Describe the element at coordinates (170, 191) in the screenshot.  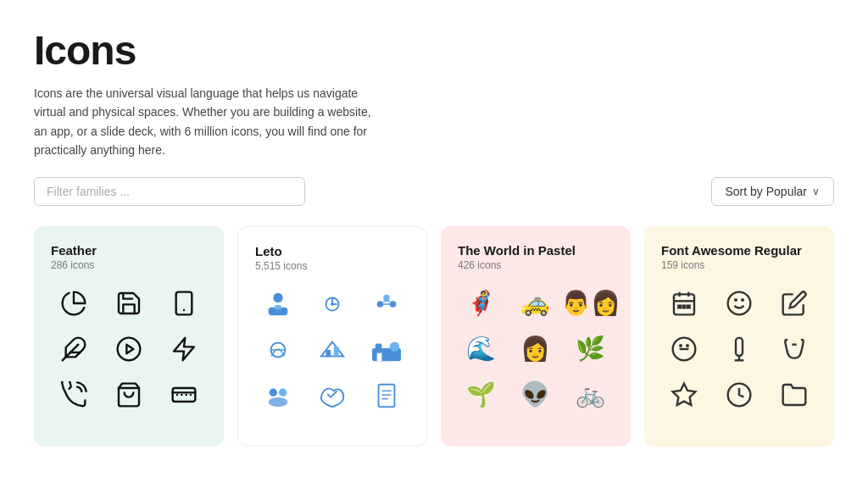
I see `filter-input` at that location.